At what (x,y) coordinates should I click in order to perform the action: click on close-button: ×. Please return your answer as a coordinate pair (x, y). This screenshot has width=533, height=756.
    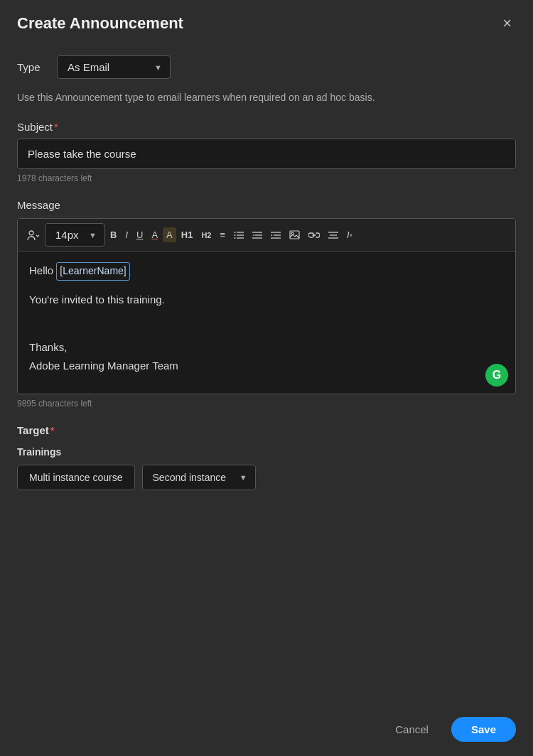
    Looking at the image, I should click on (507, 23).